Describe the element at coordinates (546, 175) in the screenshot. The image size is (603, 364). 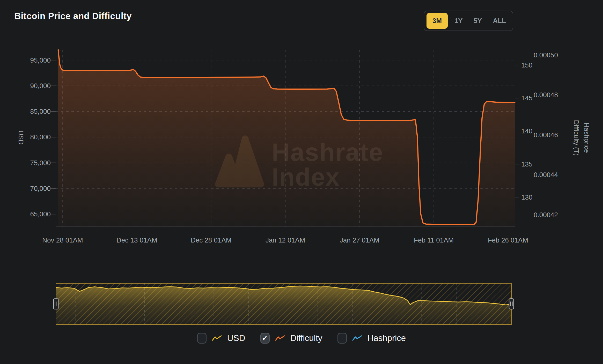
I see `hashprice-tick-label: 0.00044` at that location.